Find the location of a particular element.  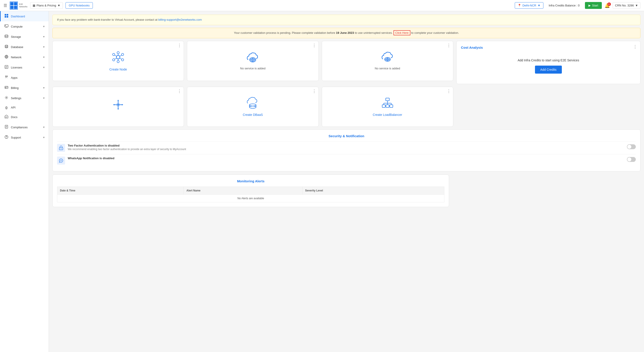

sidebar-item-settings: Settings ▼ is located at coordinates (24, 98).